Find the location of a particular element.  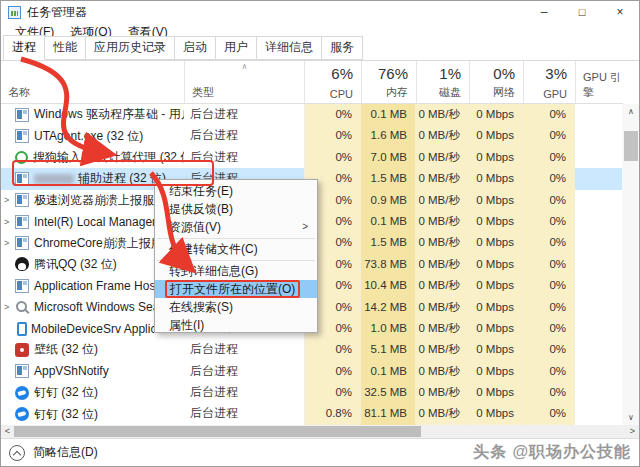

memory-cell: 0.1 MB is located at coordinates (388, 372).